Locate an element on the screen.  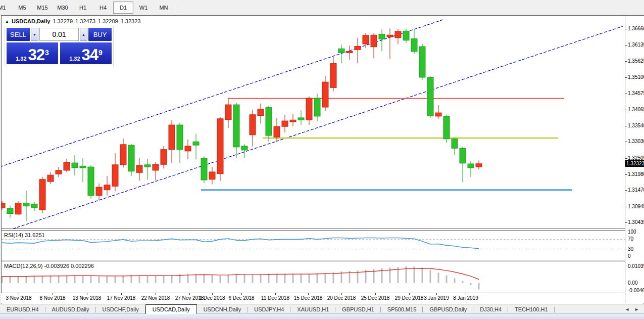
sell-button: SELL is located at coordinates (18, 34).